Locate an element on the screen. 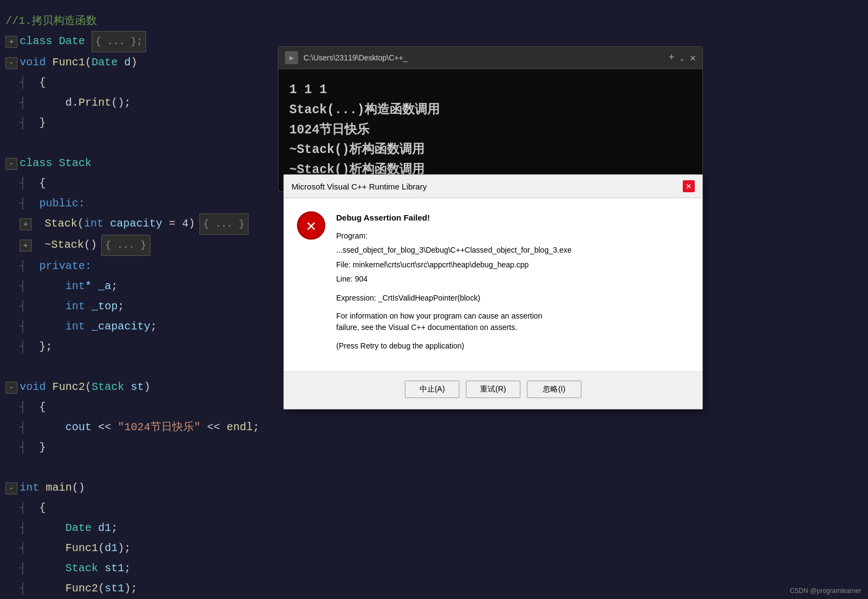  terminal-output-line-3: 1024节日快乐 is located at coordinates (490, 131).